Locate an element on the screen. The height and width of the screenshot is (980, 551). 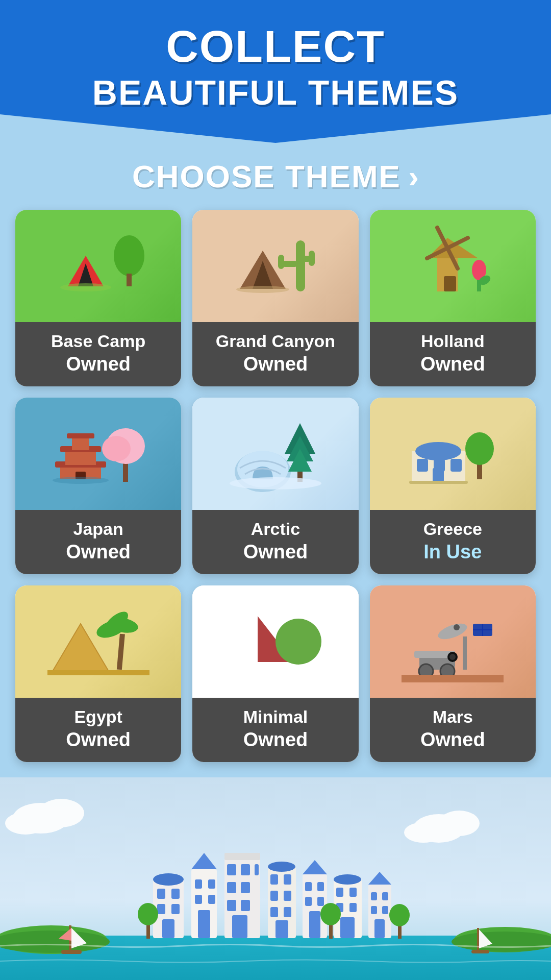
theme-card-basecamp: Base Camp Owned is located at coordinates (98, 298).